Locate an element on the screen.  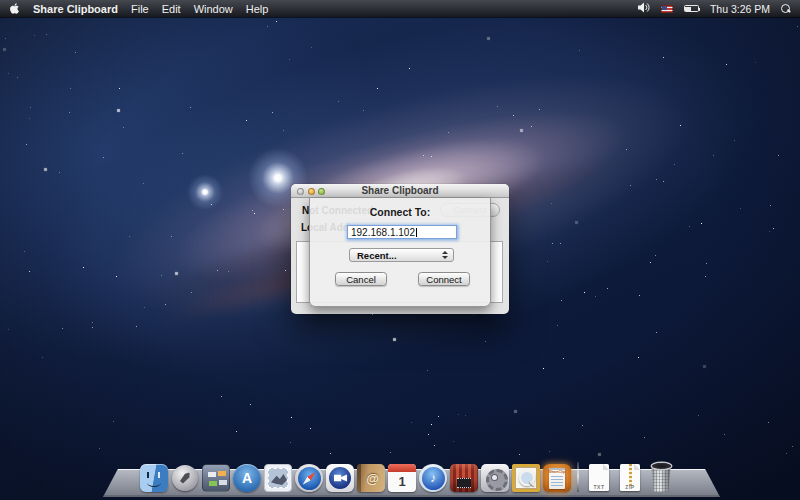
window-title: Share Clipboard is located at coordinates (400, 190).